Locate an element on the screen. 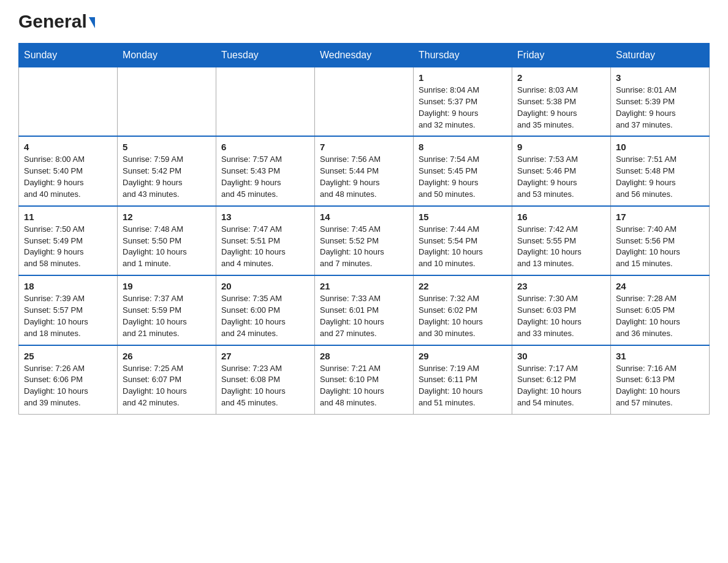 This screenshot has width=728, height=563. day-number: 20 is located at coordinates (265, 286).